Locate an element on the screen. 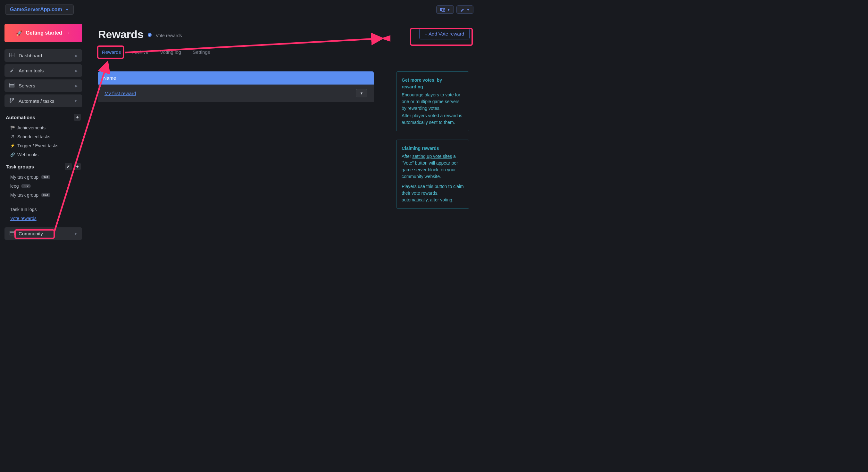  bolt-icon: ⚡ is located at coordinates (12, 145).